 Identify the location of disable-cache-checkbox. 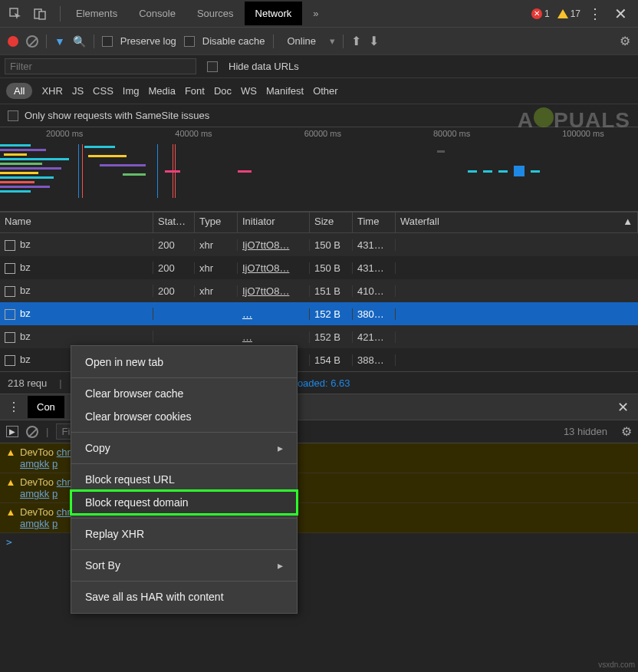
(189, 41).